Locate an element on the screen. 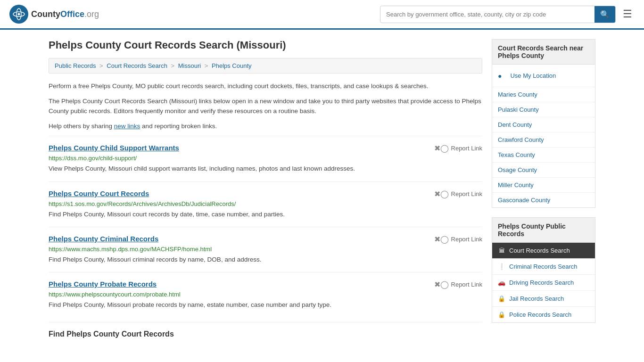  nearby-county-item: Gasconade County is located at coordinates (544, 200).